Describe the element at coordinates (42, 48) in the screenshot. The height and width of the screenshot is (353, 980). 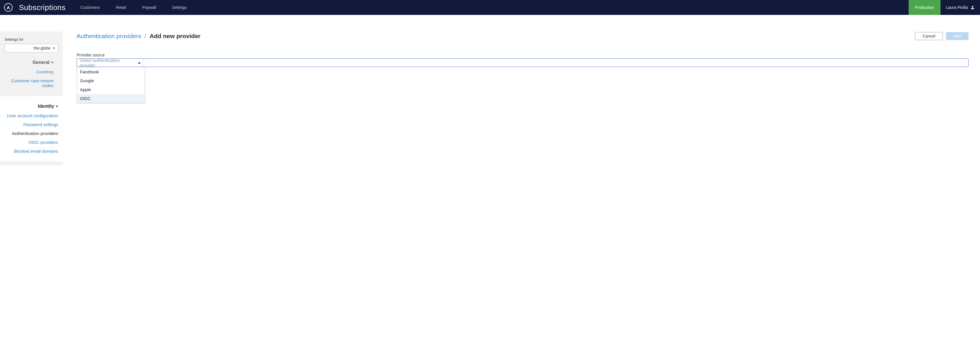
I see `site-select-value: the-globe` at that location.